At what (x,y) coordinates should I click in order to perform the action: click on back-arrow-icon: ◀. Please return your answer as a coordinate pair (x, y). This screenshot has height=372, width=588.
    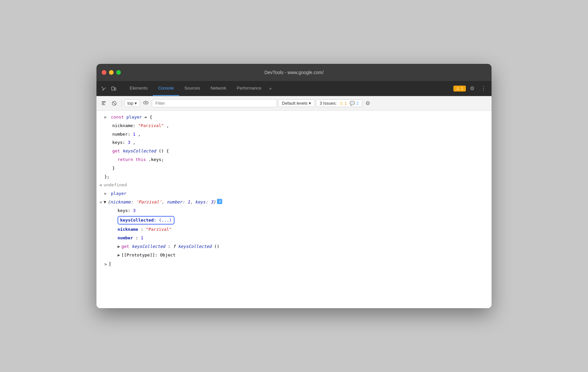
    Looking at the image, I should click on (100, 185).